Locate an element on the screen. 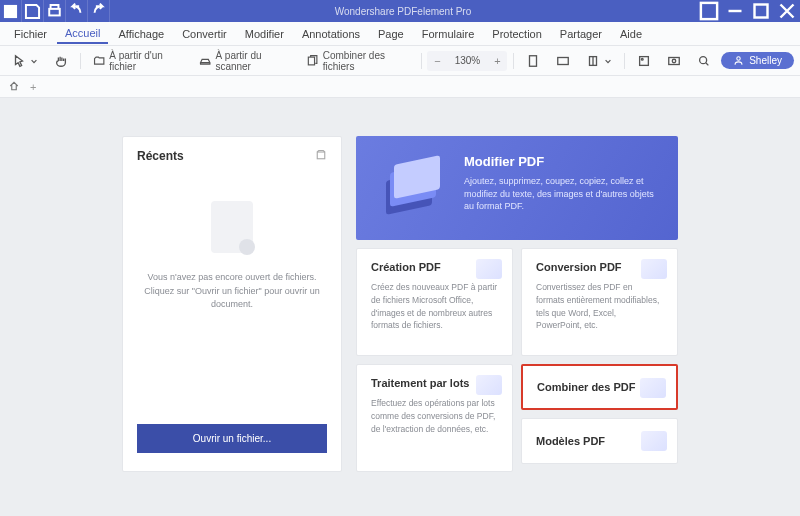 The height and width of the screenshot is (516, 800). open-file-button: Ouvrir un fichier... is located at coordinates (232, 438).